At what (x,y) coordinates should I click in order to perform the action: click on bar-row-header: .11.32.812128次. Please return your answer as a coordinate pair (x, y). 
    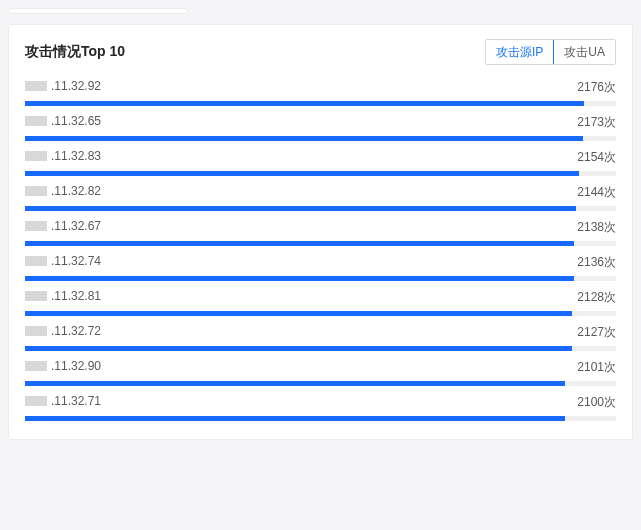
    Looking at the image, I should click on (320, 298).